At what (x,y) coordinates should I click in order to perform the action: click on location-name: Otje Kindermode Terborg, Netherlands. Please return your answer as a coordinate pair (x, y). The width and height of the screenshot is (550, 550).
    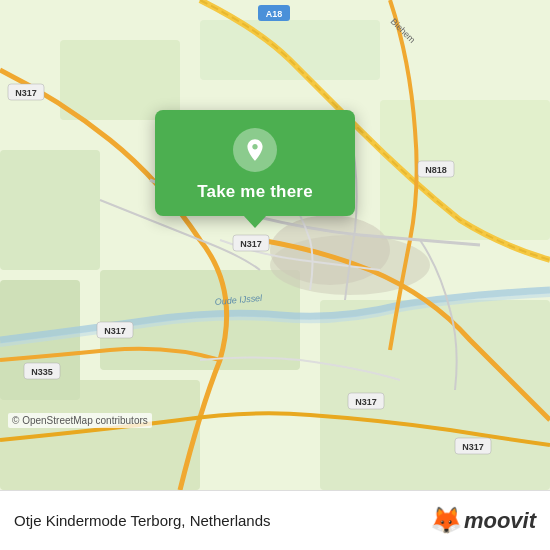
    Looking at the image, I should click on (142, 520).